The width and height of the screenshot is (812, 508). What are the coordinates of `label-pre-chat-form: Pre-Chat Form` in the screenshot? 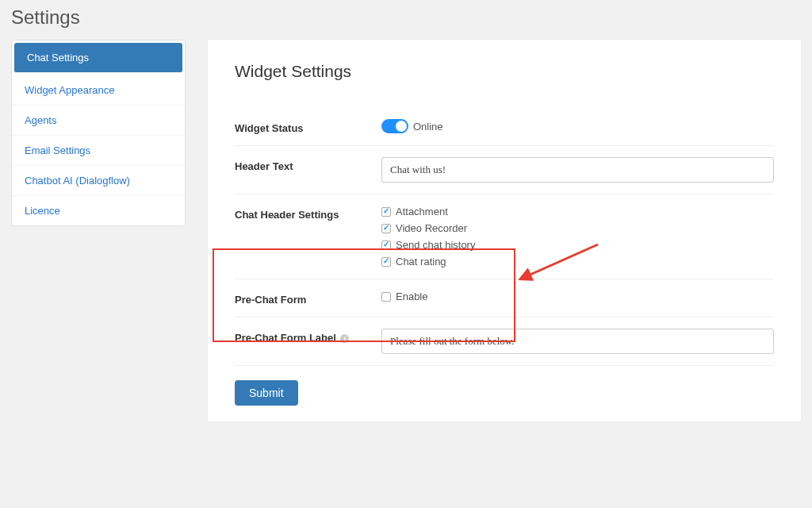 It's located at (308, 298).